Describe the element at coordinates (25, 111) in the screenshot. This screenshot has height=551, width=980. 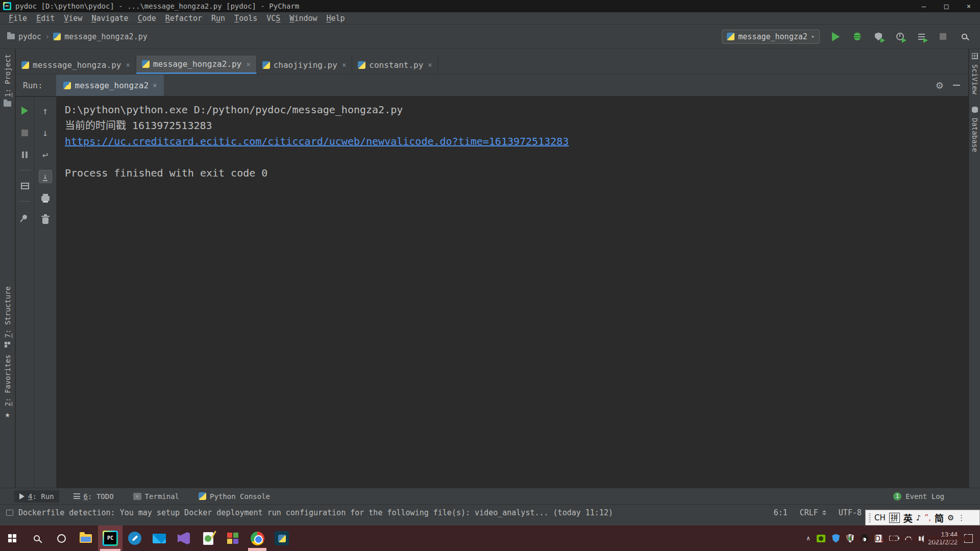
I see `rerun-button` at that location.